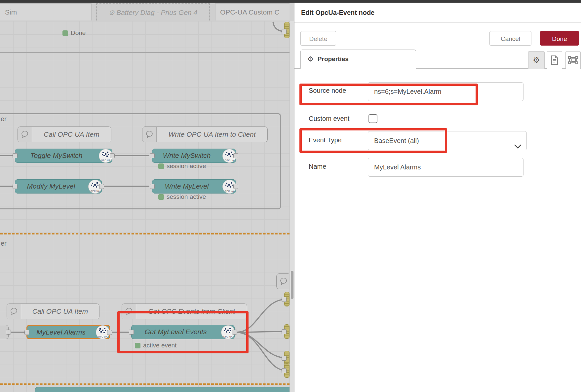  I want to click on chevron-down-icon, so click(518, 147).